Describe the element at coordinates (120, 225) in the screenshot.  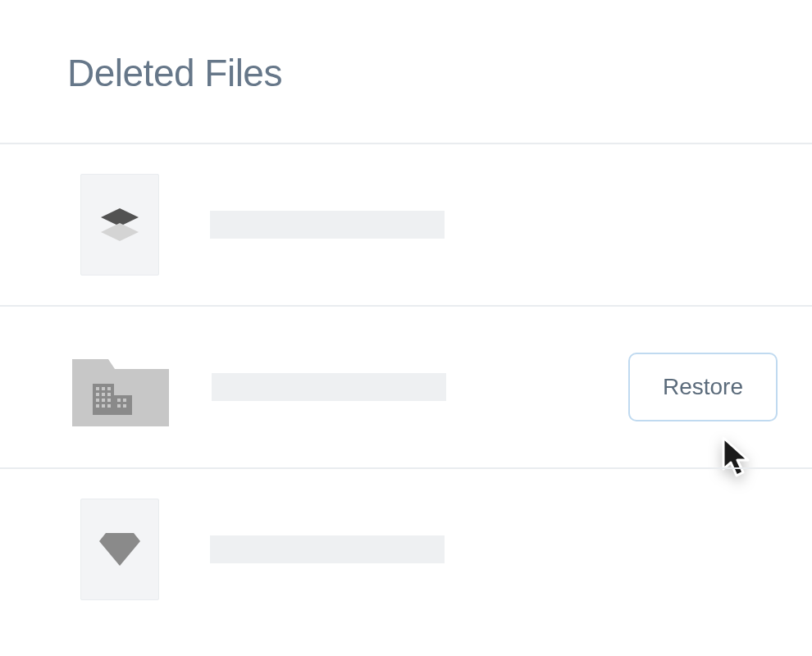
I see `layers-icon` at that location.